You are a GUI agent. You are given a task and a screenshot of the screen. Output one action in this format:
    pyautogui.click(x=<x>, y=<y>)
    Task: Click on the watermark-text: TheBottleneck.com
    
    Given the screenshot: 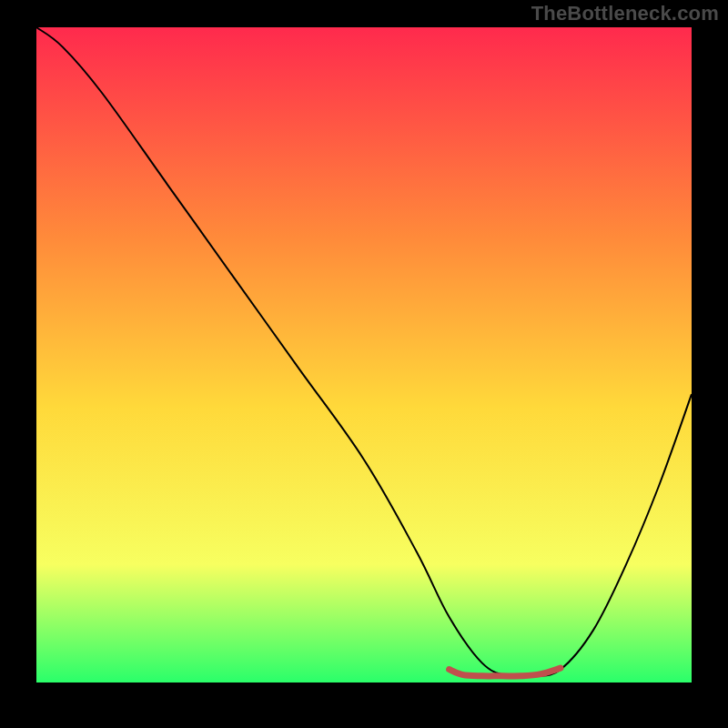 What is the action you would take?
    pyautogui.click(x=625, y=14)
    